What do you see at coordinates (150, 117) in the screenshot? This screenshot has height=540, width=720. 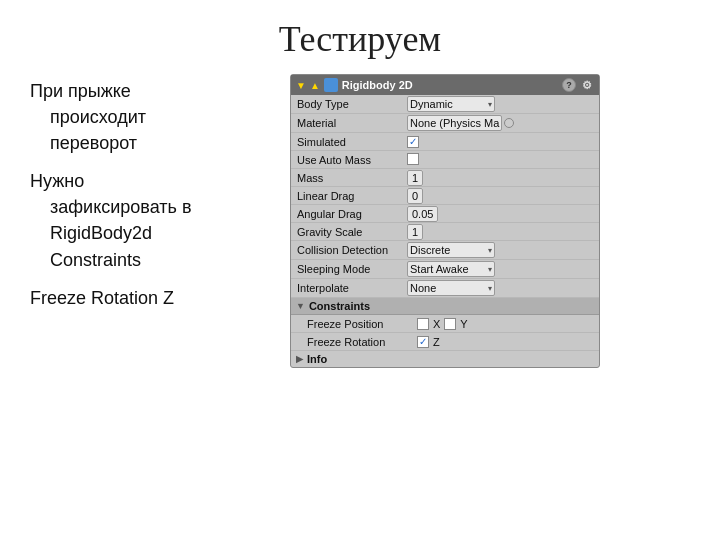 I see `point-1: При прыжке происходит переворот` at bounding box center [150, 117].